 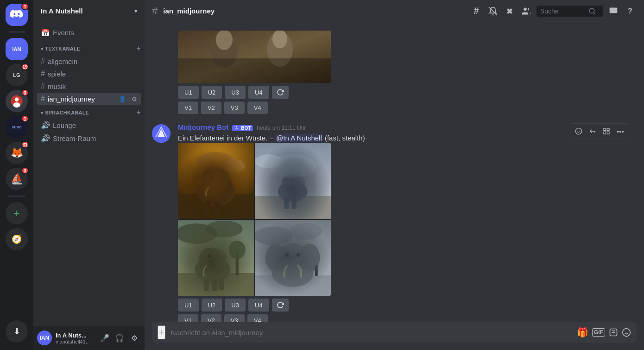 What do you see at coordinates (613, 332) in the screenshot?
I see `sticker-button` at bounding box center [613, 332].